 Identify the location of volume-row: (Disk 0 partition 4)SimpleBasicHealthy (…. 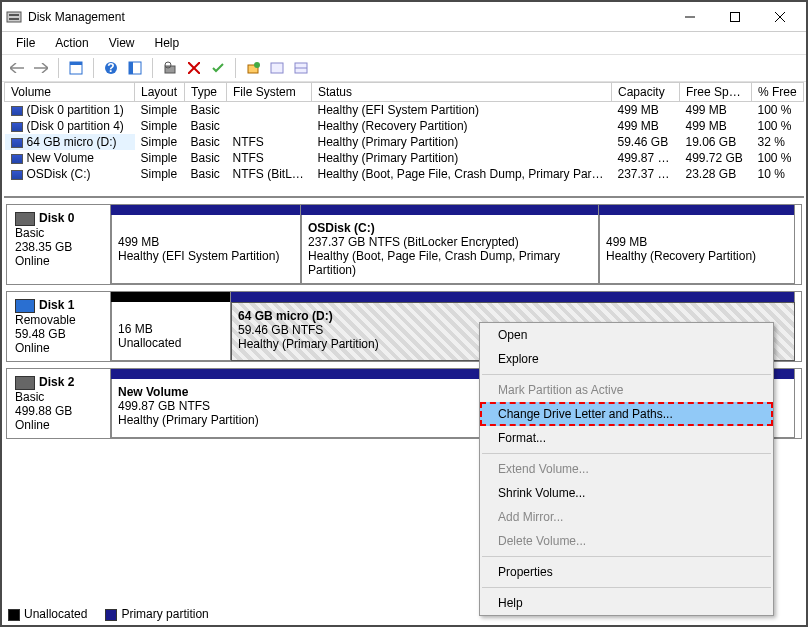
(404, 126).